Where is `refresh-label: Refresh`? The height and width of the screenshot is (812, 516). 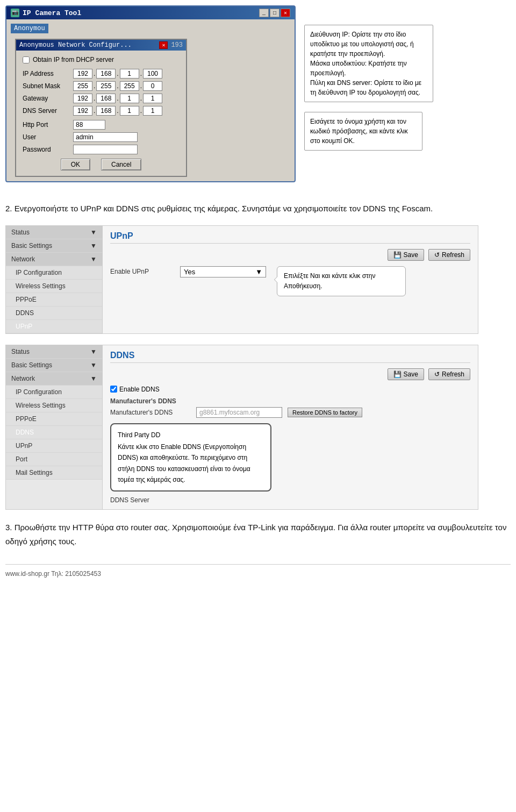 refresh-label: Refresh is located at coordinates (453, 255).